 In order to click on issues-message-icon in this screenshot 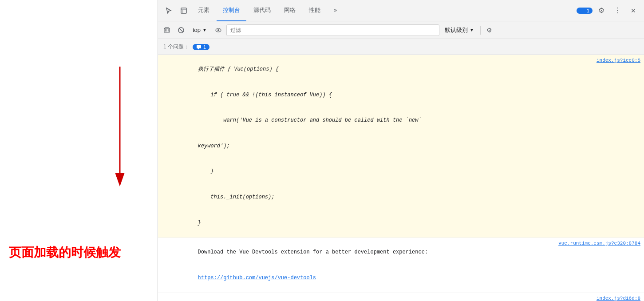, I will do `click(199, 47)`.